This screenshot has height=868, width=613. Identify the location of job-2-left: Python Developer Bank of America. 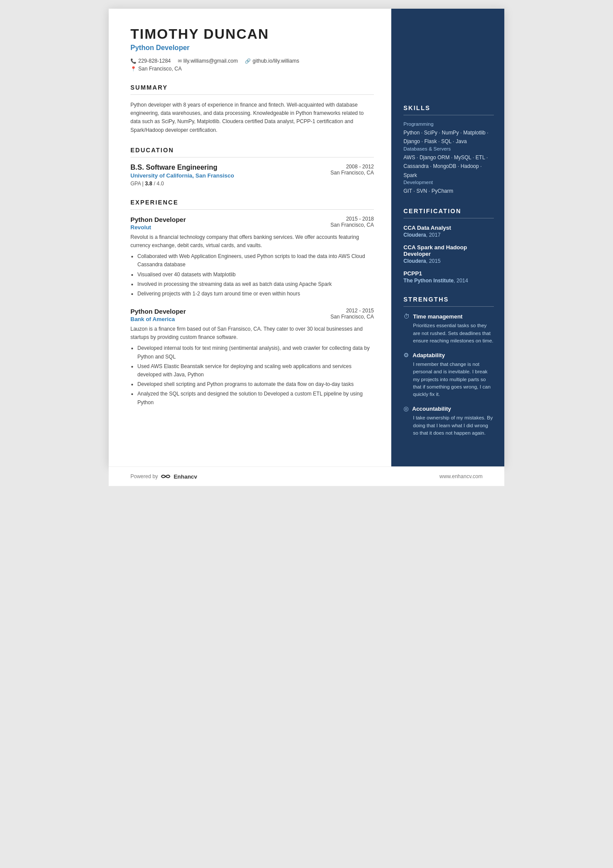
(158, 315).